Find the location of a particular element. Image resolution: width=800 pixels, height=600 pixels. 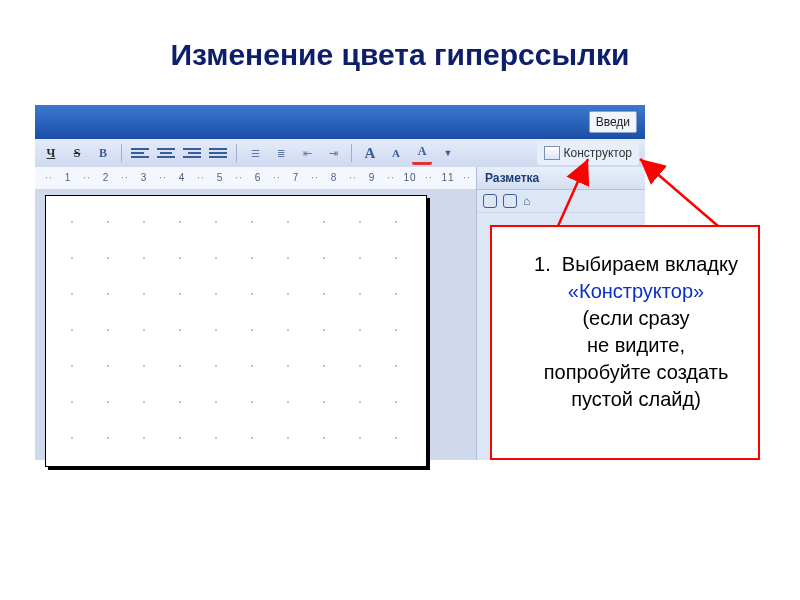

dropdown-icon: ▼ is located at coordinates (448, 153).